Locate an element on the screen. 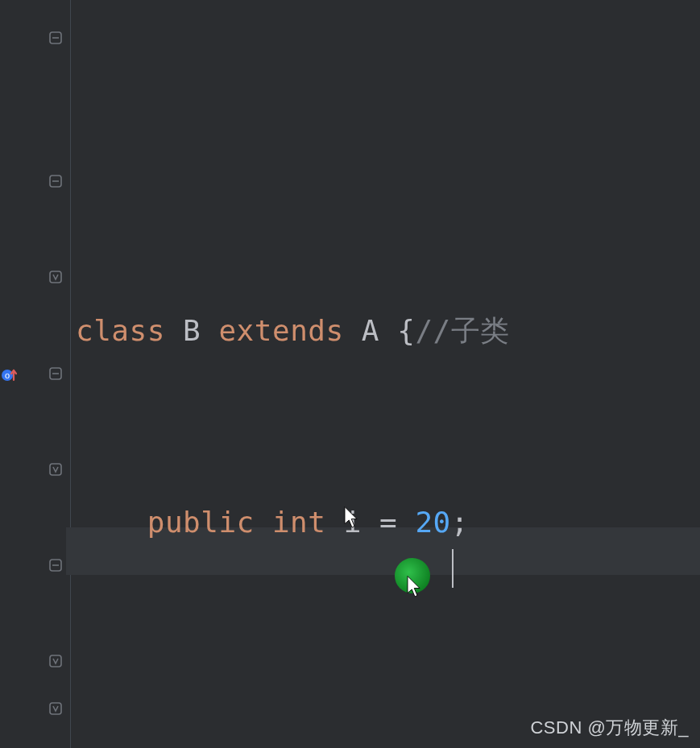 This screenshot has height=748, width=700. text-caret is located at coordinates (453, 568).